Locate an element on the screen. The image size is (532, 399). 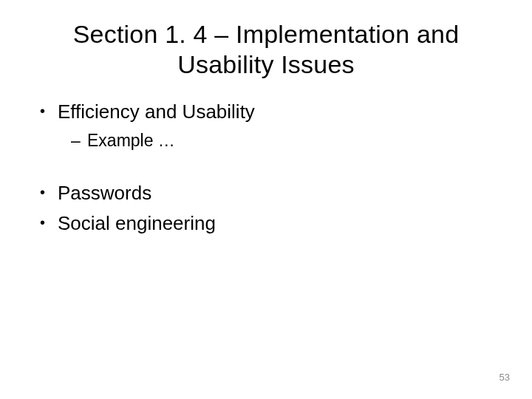
page-number: 53 is located at coordinates (505, 377).